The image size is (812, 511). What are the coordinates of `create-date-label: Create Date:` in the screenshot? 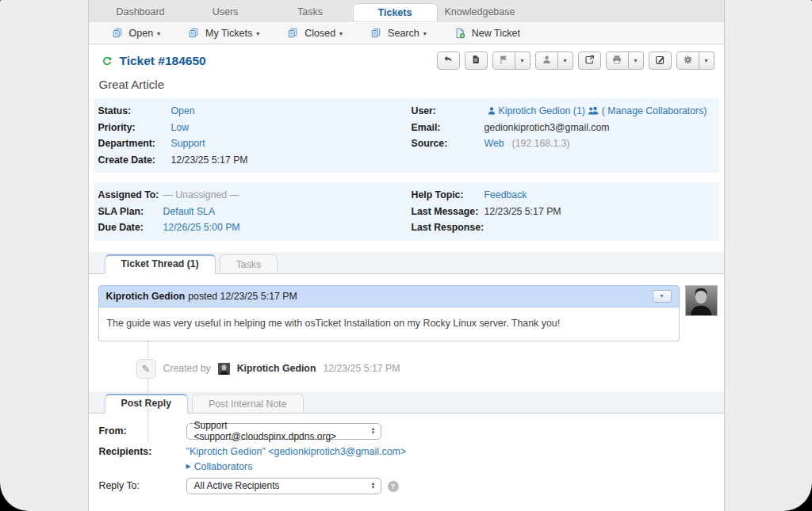 It's located at (135, 160).